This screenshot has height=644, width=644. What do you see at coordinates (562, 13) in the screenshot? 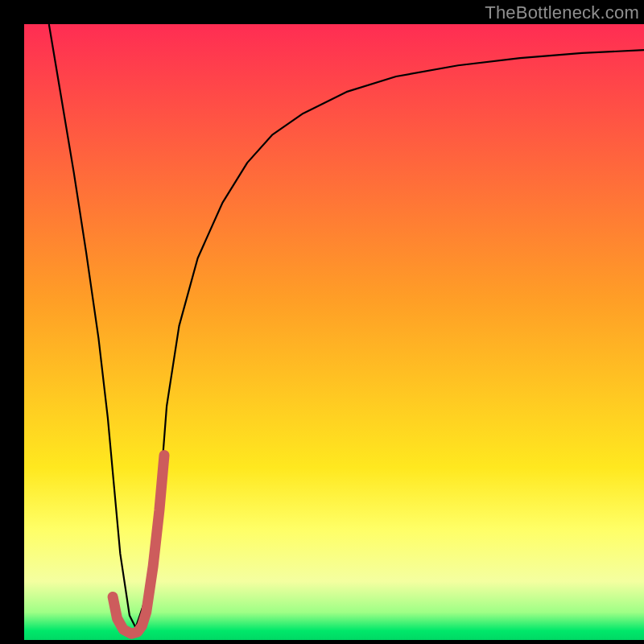
I see `watermark-text: TheBottleneck.com` at bounding box center [562, 13].